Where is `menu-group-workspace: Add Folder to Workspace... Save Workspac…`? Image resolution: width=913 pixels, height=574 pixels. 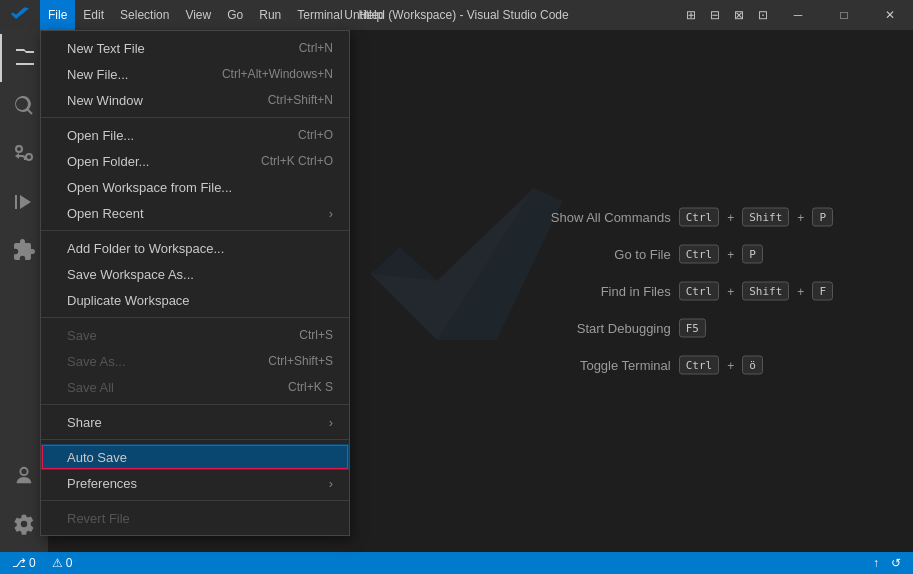
menu-group-workspace: Add Folder to Workspace... Save Workspac… is located at coordinates (195, 274).